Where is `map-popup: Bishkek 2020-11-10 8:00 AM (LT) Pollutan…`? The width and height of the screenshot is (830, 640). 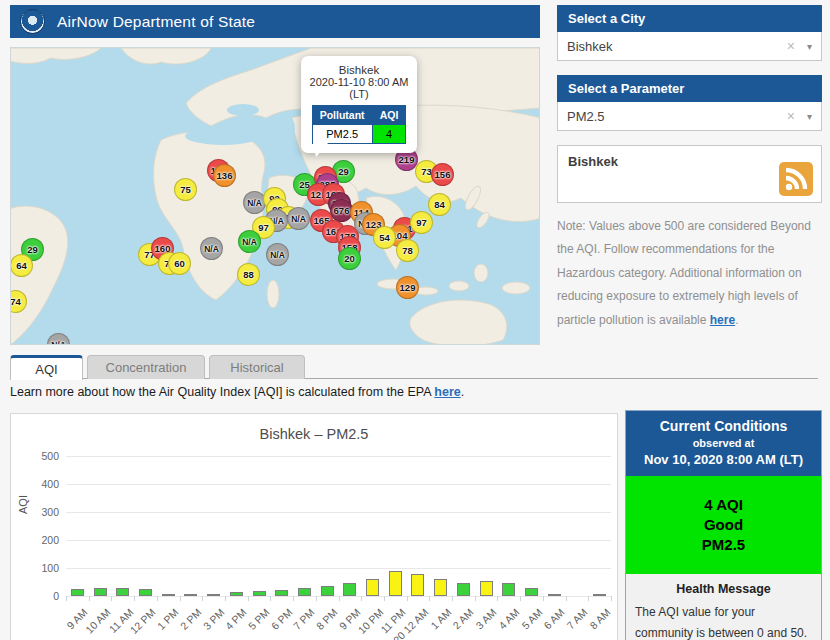
map-popup: Bishkek 2020-11-10 8:00 AM (LT) Pollutan… is located at coordinates (359, 104).